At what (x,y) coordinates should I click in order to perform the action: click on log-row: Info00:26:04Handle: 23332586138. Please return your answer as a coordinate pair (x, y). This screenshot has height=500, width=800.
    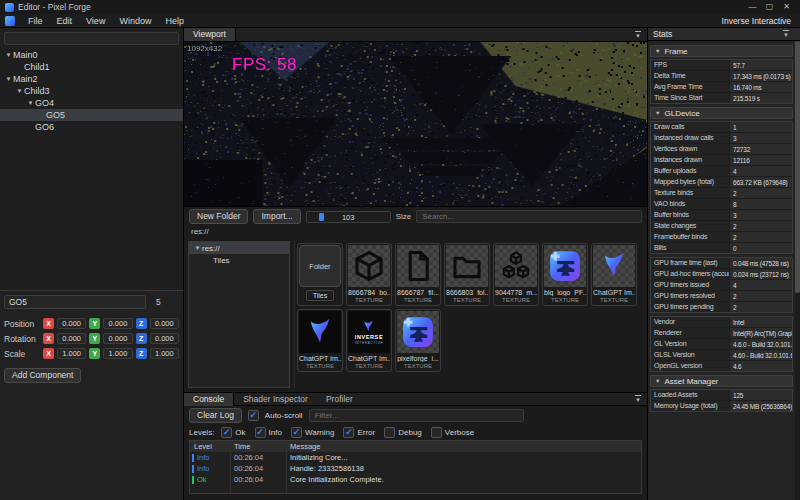
    Looking at the image, I should click on (416, 468).